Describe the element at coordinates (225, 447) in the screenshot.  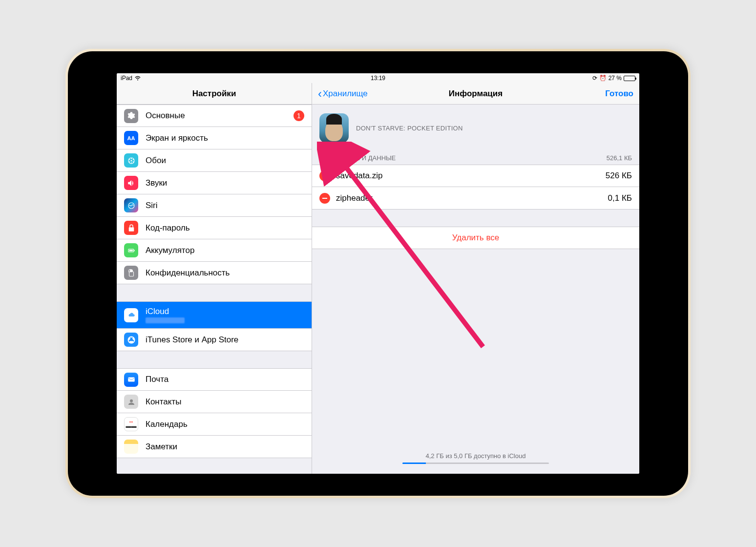
I see `sidebar-item-label: Заметки` at that location.